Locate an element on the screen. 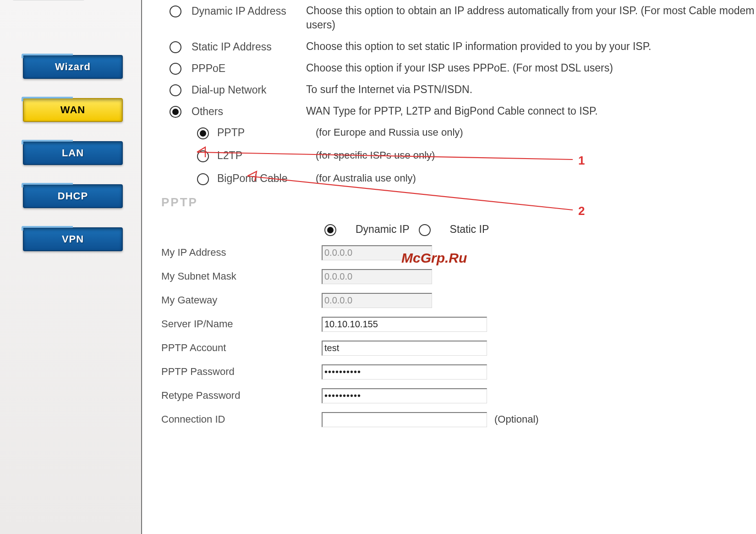 Image resolution: width=756 pixels, height=534 pixels. my-gateway-input is located at coordinates (377, 301).